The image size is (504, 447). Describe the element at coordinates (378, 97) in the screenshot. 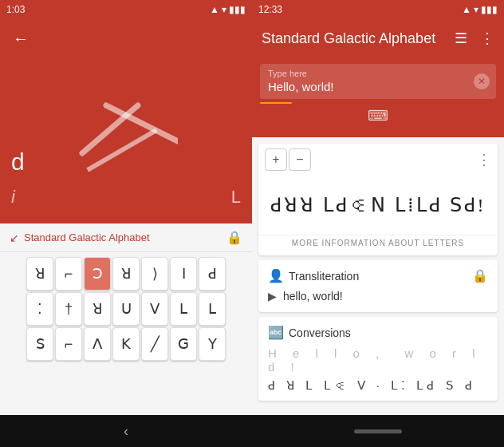

I see `input-area: Type here Hello, world! ✕ ⌨` at that location.